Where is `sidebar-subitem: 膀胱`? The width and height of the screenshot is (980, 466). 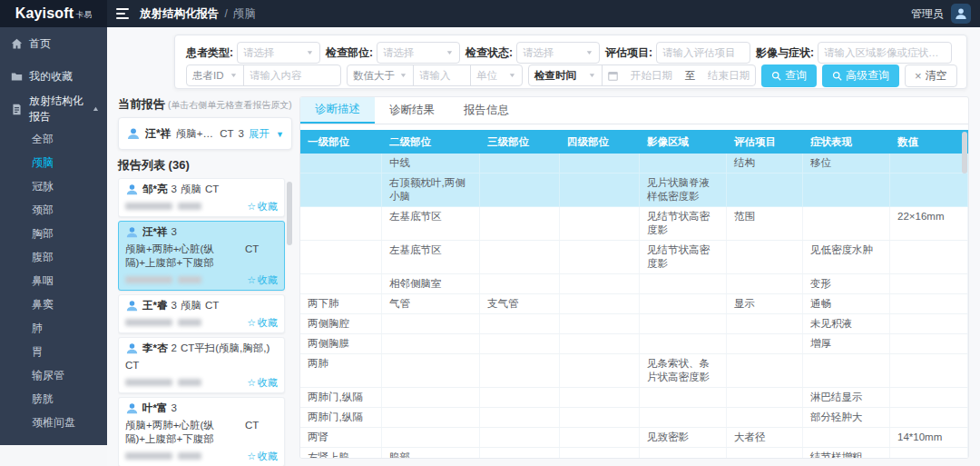
sidebar-subitem: 膀胱 is located at coordinates (54, 399).